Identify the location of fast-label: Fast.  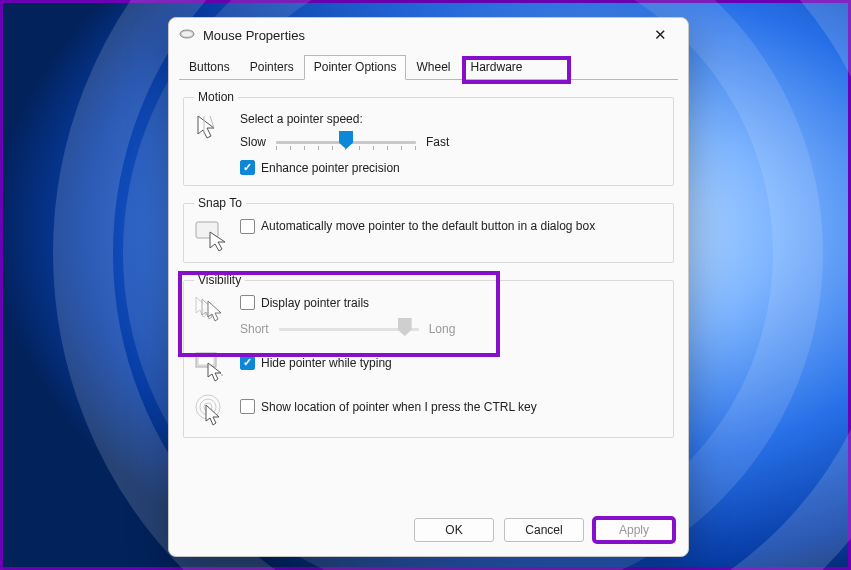
(438, 142).